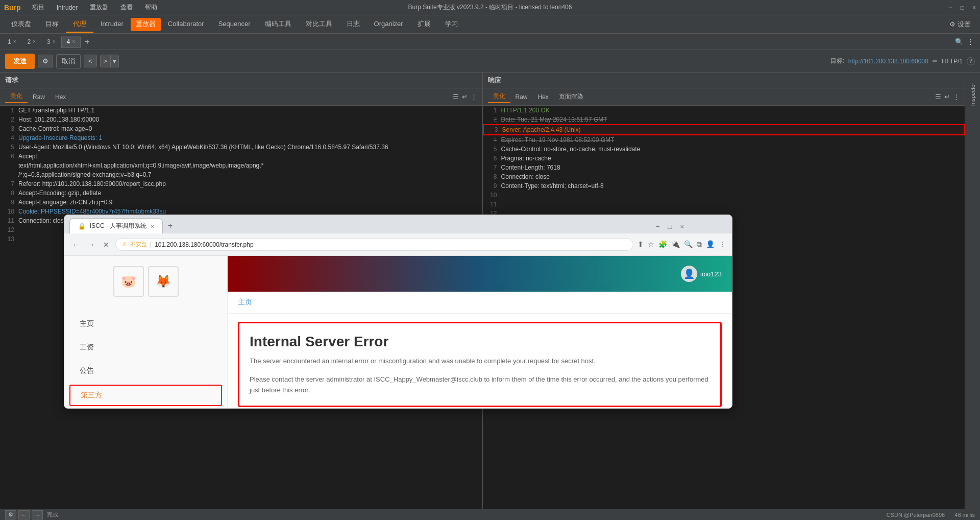 This screenshot has width=980, height=520. I want to click on browser-tab-close: ×, so click(152, 226).